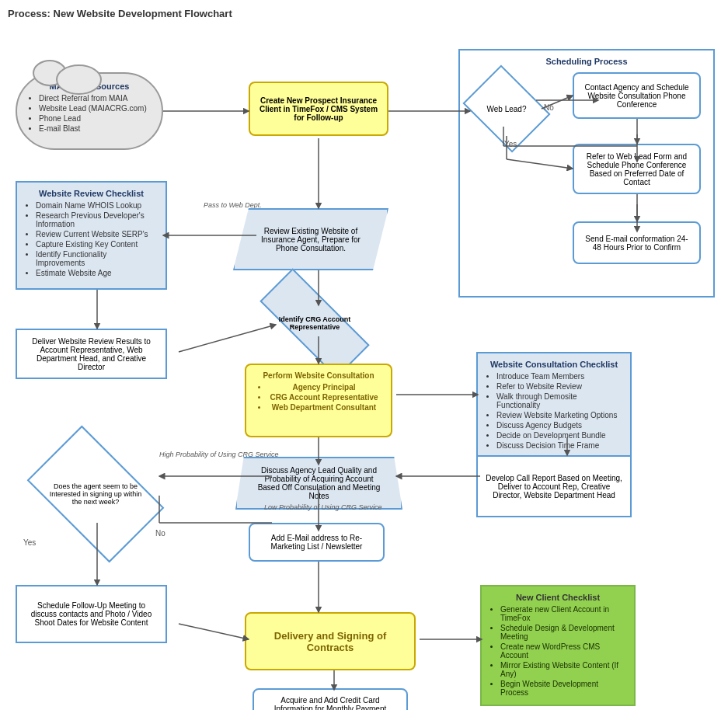 This screenshot has width=728, height=710. I want to click on bullet-1: Direct Referral from MAIA, so click(95, 98).